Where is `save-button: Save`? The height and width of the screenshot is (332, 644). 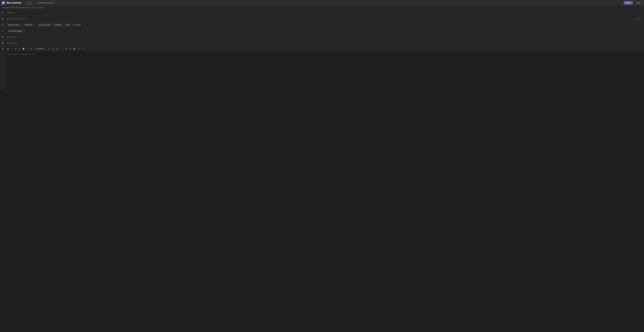 save-button: Save is located at coordinates (628, 3).